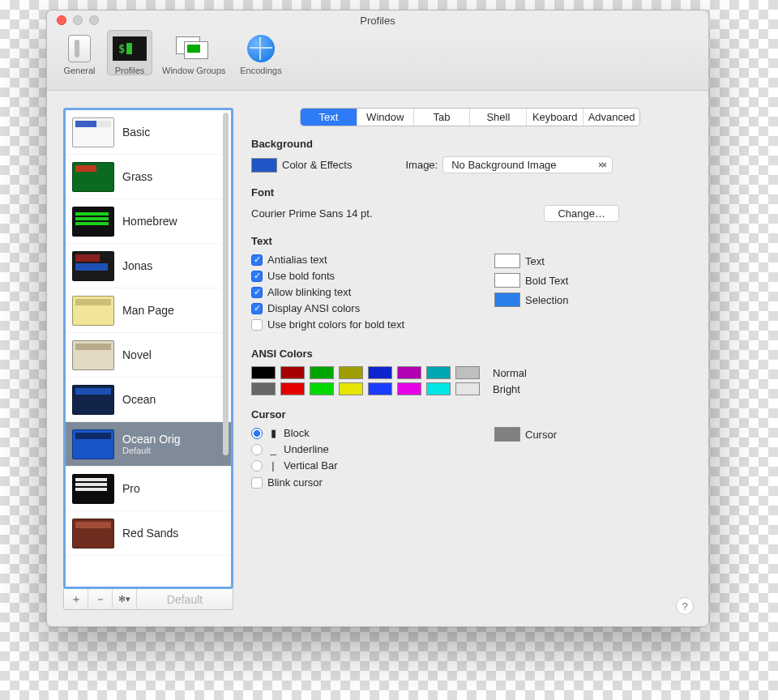 This screenshot has width=778, height=700. Describe the element at coordinates (472, 353) in the screenshot. I see `section-heading: ANSI Colors` at that location.